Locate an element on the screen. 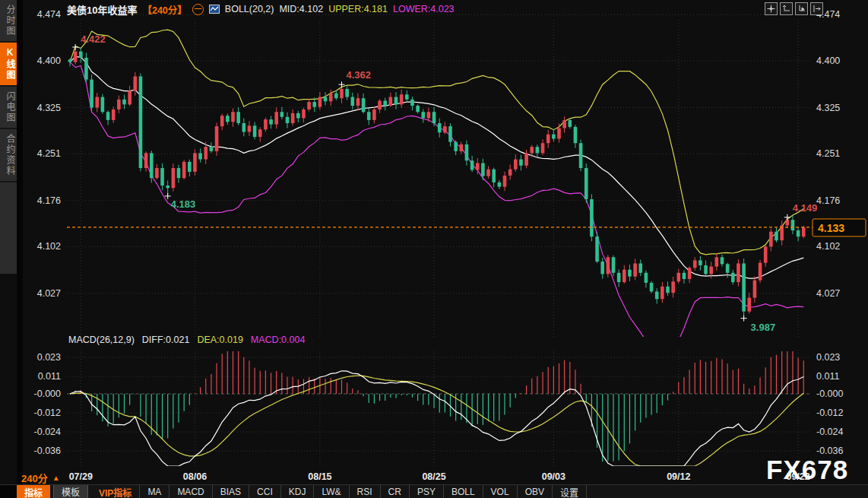 The width and height of the screenshot is (868, 498). toolbar-item-VOL: VOL is located at coordinates (500, 491).